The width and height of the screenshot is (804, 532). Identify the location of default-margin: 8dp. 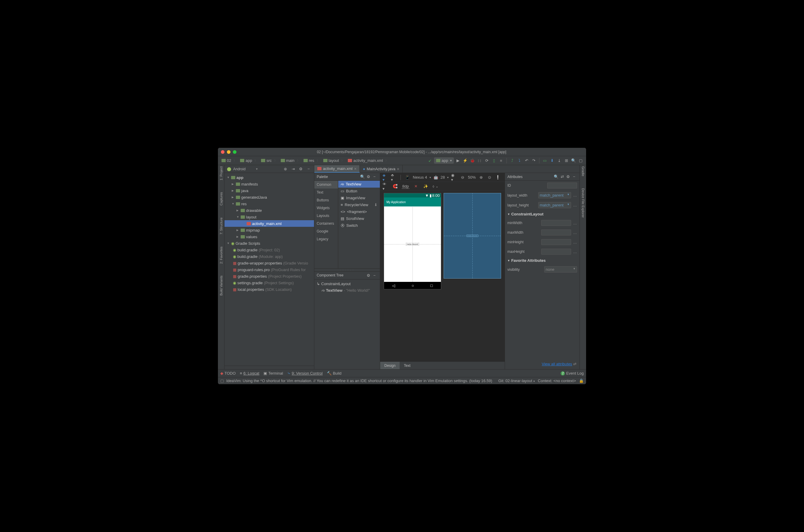
(406, 186).